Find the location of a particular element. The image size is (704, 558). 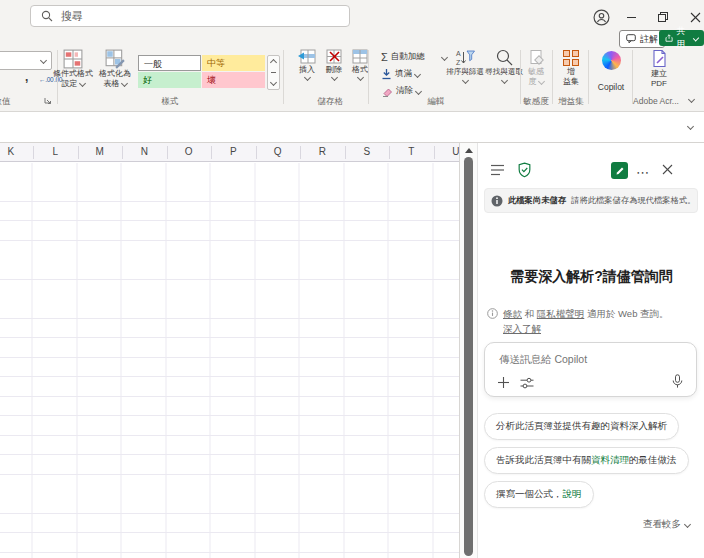

copilot-logo-icon is located at coordinates (612, 60).